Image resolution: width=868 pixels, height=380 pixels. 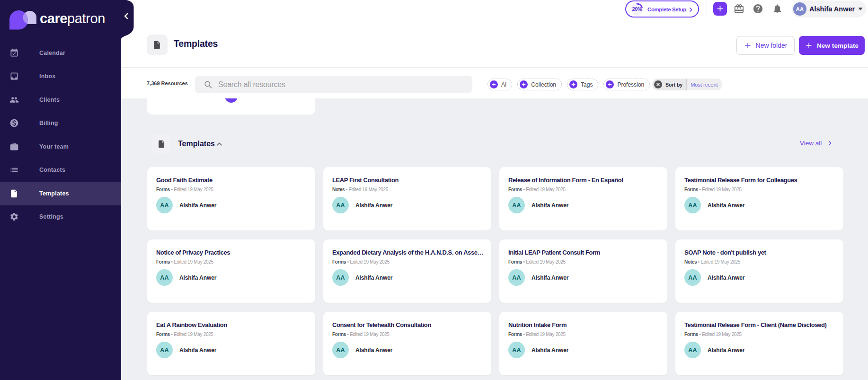 I want to click on sidebar-item-templates: Templates, so click(x=61, y=194).